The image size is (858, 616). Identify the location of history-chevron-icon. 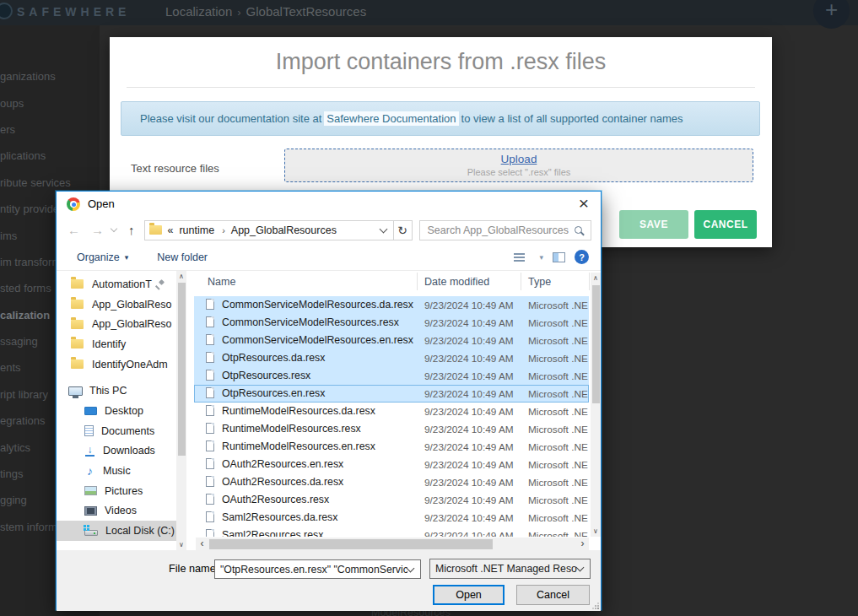
(114, 229).